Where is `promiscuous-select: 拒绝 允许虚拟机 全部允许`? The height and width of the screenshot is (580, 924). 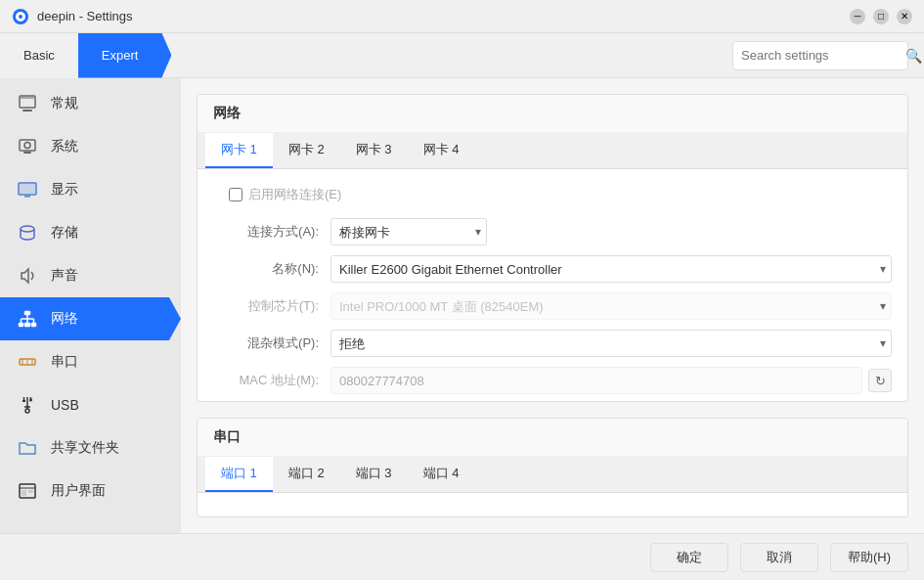 promiscuous-select: 拒绝 允许虚拟机 全部允许 is located at coordinates (611, 343).